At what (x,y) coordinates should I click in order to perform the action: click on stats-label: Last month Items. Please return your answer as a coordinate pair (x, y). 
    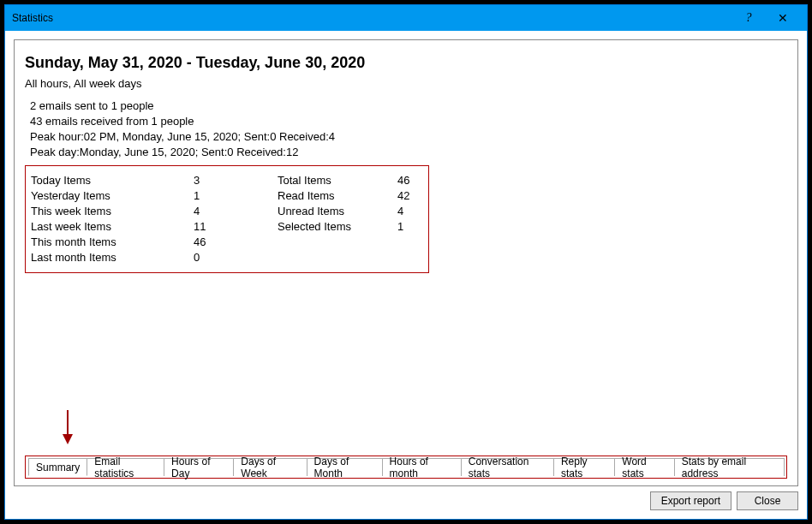
    Looking at the image, I should click on (112, 258).